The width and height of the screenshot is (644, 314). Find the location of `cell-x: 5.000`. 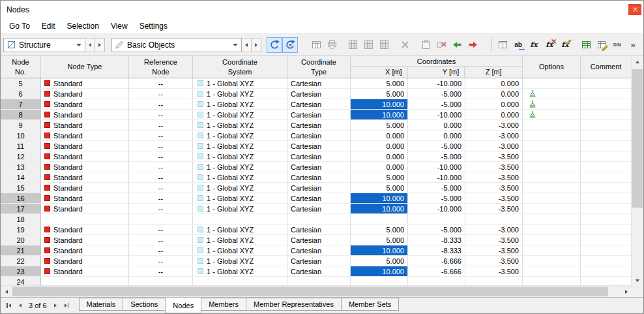

cell-x: 5.000 is located at coordinates (379, 94).